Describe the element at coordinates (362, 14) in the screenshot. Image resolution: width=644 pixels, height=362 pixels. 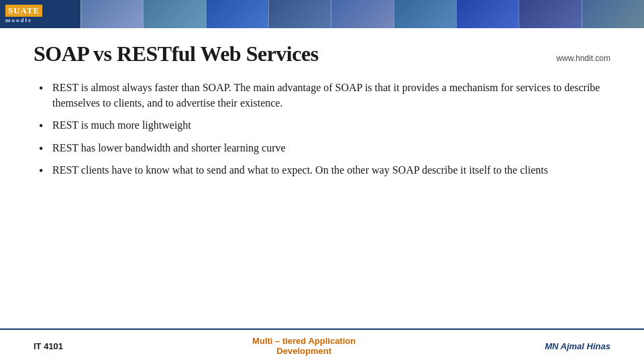
I see `banner-images` at that location.